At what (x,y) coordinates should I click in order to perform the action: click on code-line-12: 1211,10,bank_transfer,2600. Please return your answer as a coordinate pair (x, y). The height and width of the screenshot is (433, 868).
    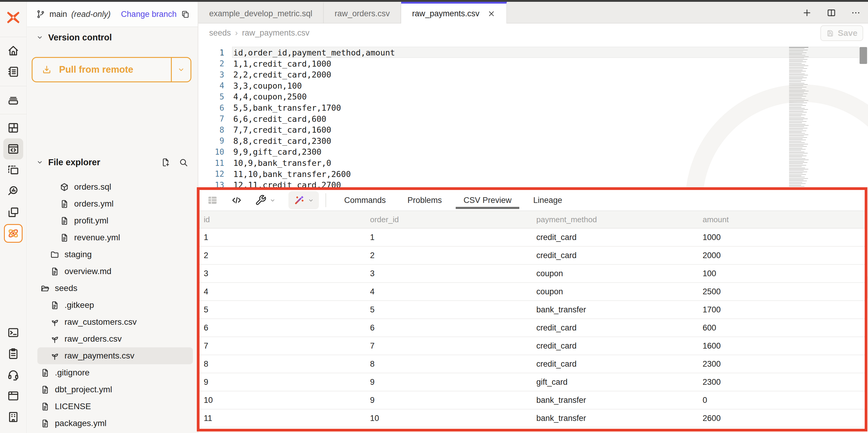
    Looking at the image, I should click on (533, 174).